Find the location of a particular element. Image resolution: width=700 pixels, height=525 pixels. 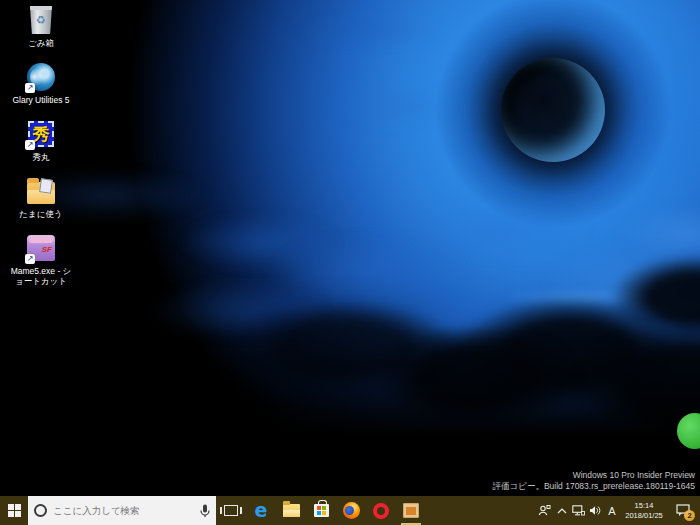

microsoft-store-icon is located at coordinates (322, 510).